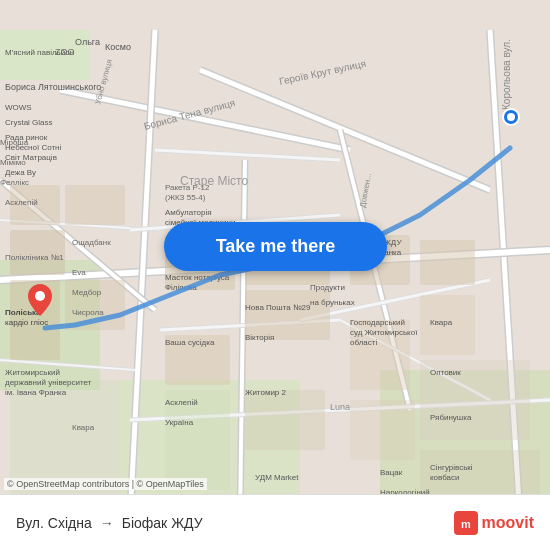  Describe the element at coordinates (54, 523) in the screenshot. I see `from-label: Вул. Східна` at that location.